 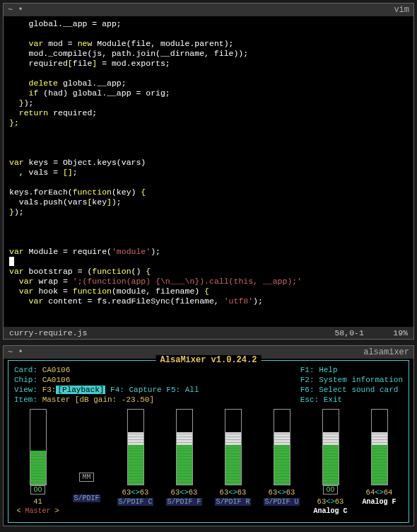 What do you see at coordinates (401, 10) in the screenshot?
I see `vim-title: vim` at bounding box center [401, 10].